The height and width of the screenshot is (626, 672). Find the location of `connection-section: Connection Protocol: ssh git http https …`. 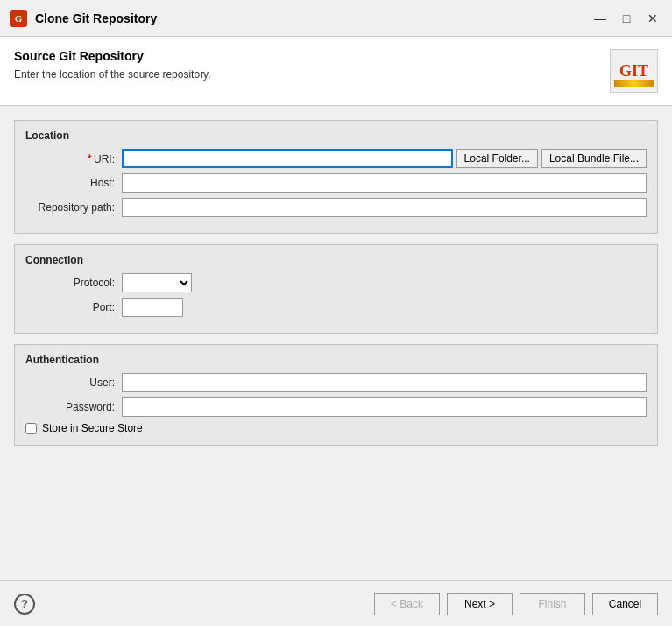

connection-section: Connection Protocol: ssh git http https … is located at coordinates (336, 289).